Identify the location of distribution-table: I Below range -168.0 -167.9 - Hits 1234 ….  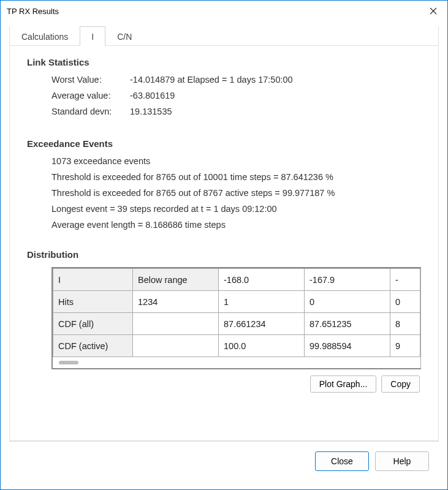
(237, 312).